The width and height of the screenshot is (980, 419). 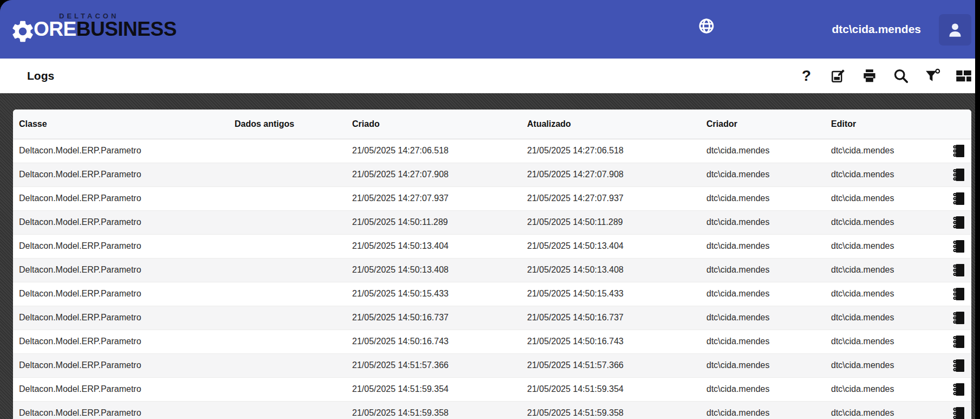 I want to click on column-header-editor: Editor, so click(x=886, y=124).